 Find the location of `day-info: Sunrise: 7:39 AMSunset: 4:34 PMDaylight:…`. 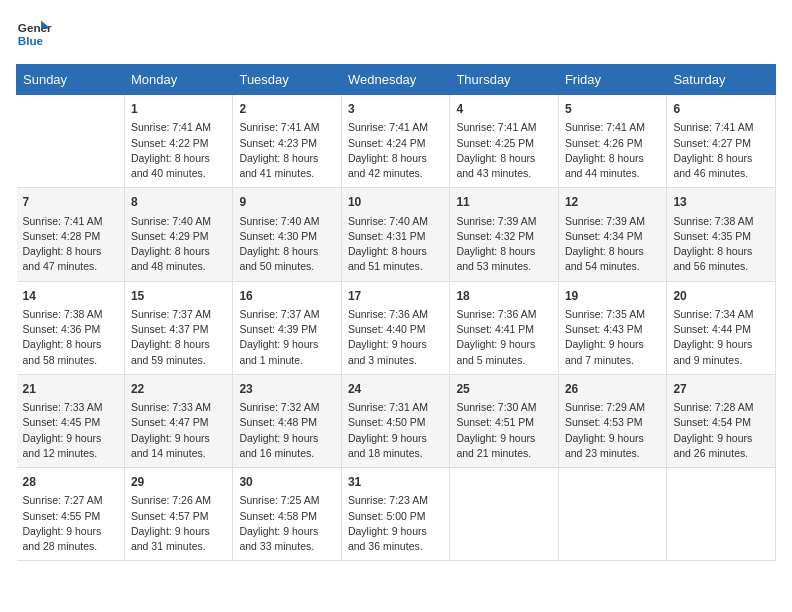

day-info: Sunrise: 7:39 AMSunset: 4:34 PMDaylight:… is located at coordinates (613, 244).